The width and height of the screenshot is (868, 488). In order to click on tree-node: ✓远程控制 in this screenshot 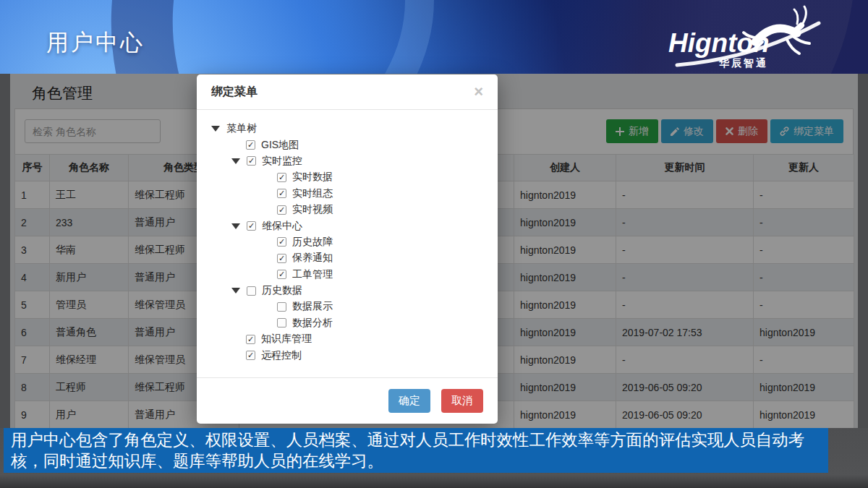, I will do `click(347, 355)`.